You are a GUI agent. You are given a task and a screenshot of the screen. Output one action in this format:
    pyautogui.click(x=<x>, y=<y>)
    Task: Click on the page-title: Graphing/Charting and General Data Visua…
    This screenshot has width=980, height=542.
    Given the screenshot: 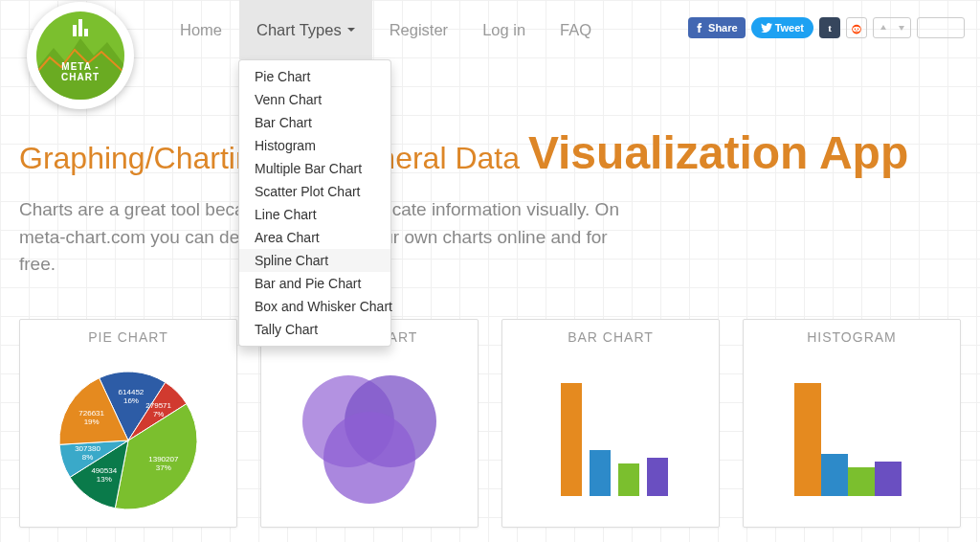 What is the action you would take?
    pyautogui.click(x=490, y=153)
    